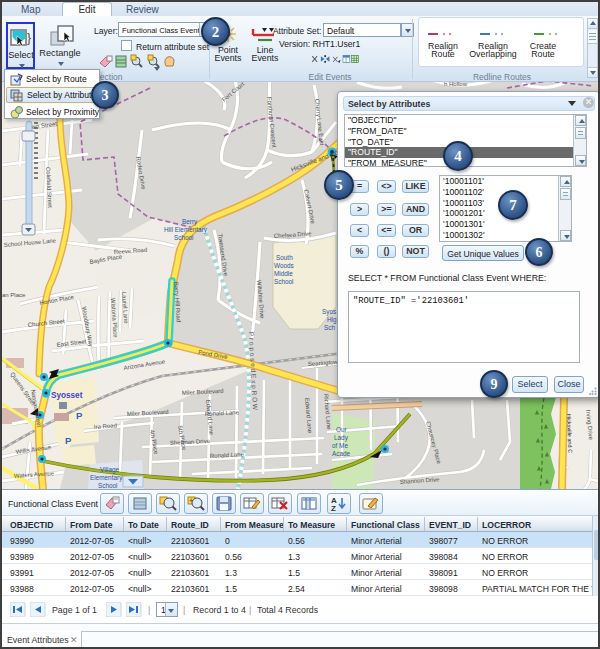 This screenshot has height=649, width=600. I want to click on svg-text: an Place, so click(14, 295).